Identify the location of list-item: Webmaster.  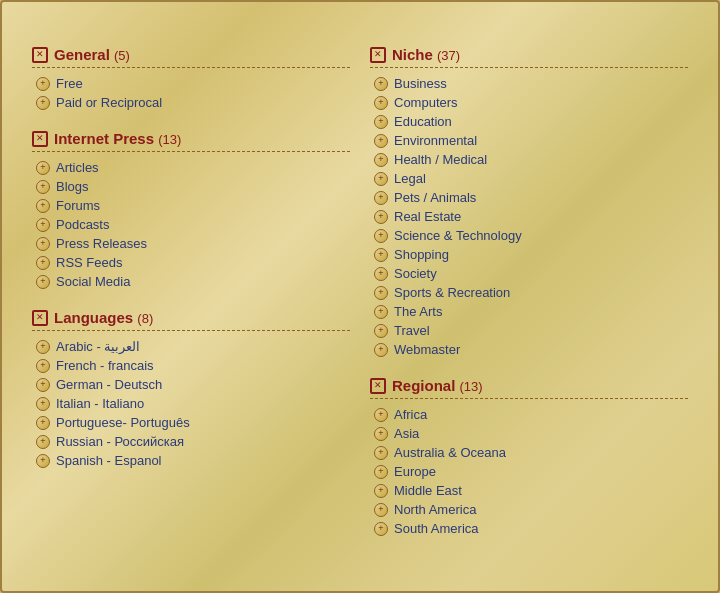
(531, 350).